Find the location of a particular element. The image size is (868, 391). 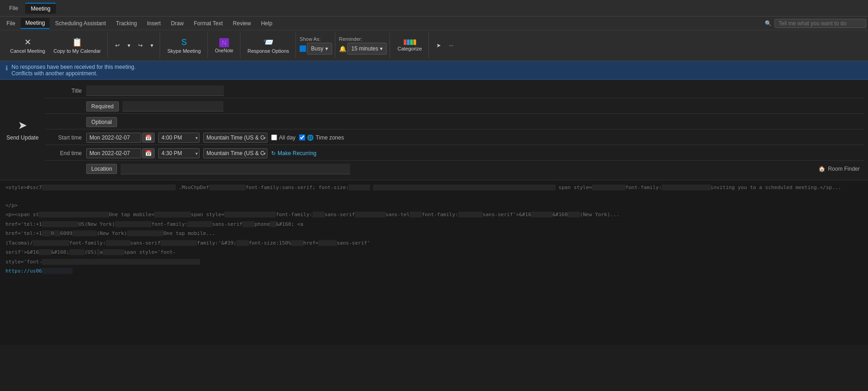

ribbon-tab-tracking: Tracking is located at coordinates (127, 23).